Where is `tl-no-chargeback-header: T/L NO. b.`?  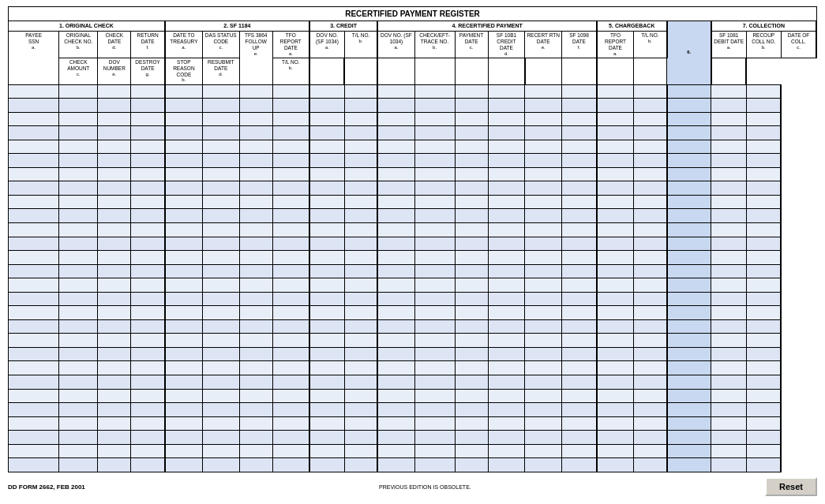
tl-no-chargeback-header: T/L NO. b. is located at coordinates (651, 45).